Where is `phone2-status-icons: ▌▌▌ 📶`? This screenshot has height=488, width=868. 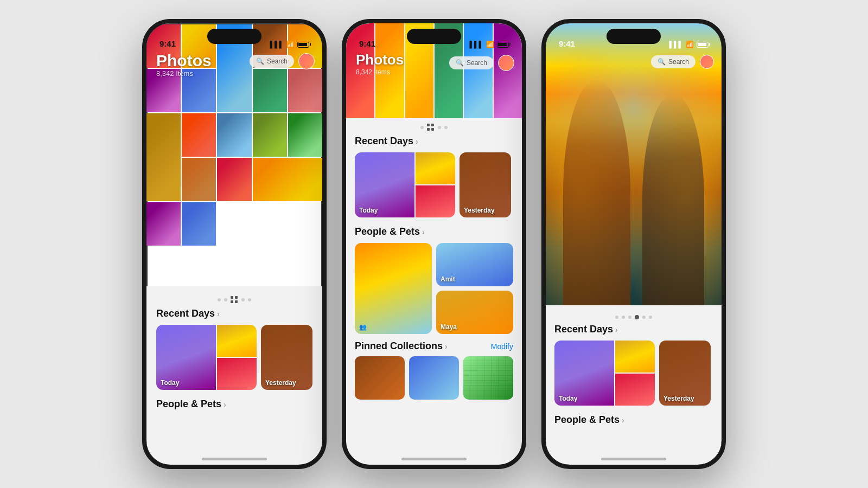
phone2-status-icons: ▌▌▌ 📶 is located at coordinates (489, 44).